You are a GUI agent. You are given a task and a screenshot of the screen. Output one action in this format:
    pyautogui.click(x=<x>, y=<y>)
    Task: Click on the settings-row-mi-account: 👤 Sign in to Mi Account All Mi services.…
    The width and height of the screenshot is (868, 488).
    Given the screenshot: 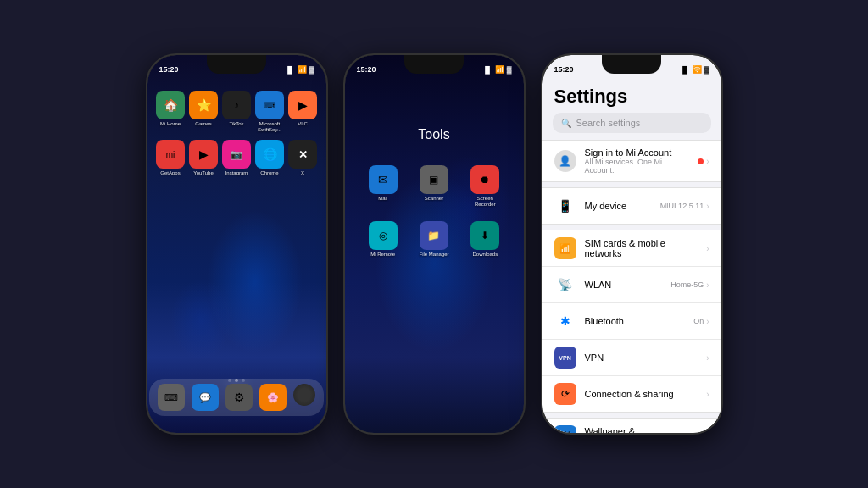 What is the action you would take?
    pyautogui.click(x=632, y=161)
    